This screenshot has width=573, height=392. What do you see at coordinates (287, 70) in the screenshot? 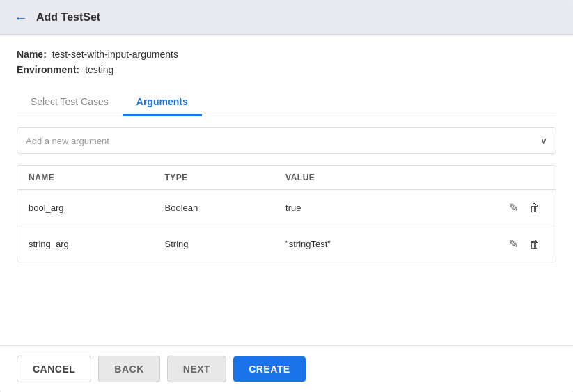
I see `environment-row: Environment: testing` at bounding box center [287, 70].